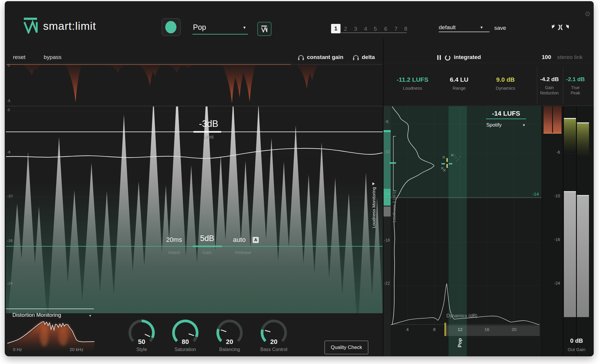  What do you see at coordinates (374, 208) in the screenshot?
I see `loudness-monitoring-panel-toggle: Loudness Monitoring` at bounding box center [374, 208].